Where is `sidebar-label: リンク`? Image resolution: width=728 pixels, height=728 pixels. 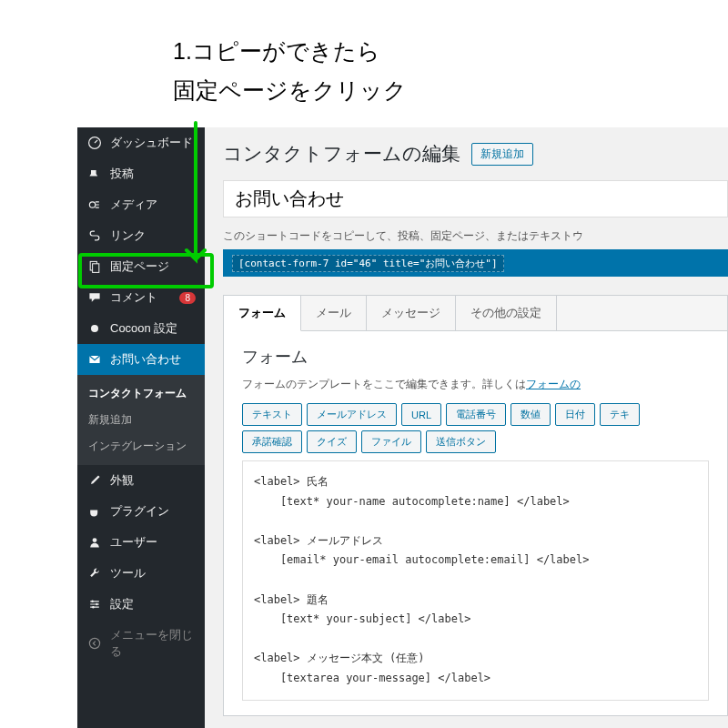 sidebar-label: リンク is located at coordinates (127, 236).